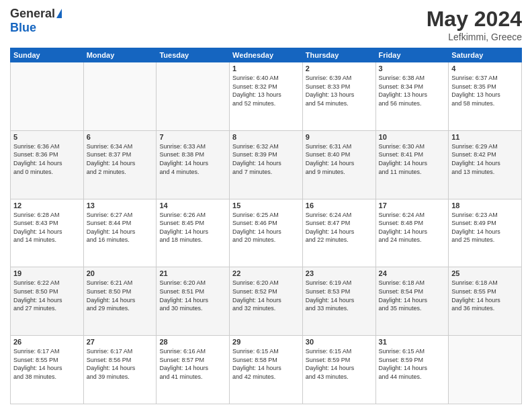  Describe the element at coordinates (23, 28) in the screenshot. I see `logo-blue: Blue` at that location.